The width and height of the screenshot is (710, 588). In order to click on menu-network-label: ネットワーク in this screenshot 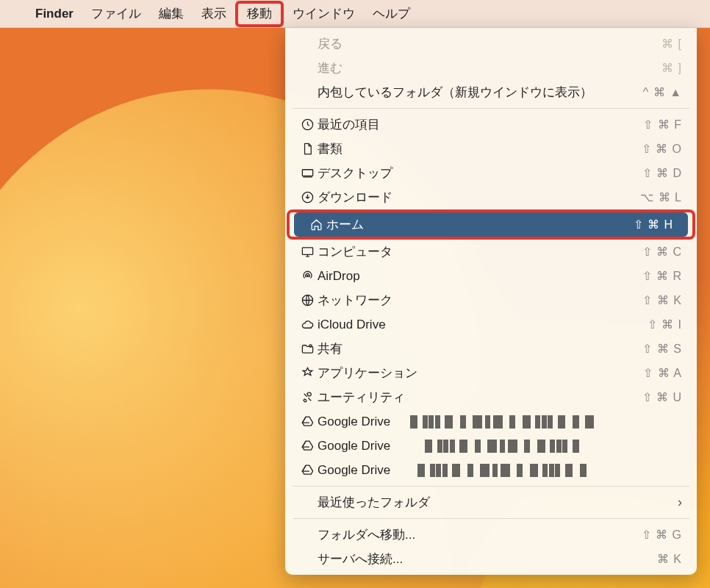, I will do `click(480, 300)`.